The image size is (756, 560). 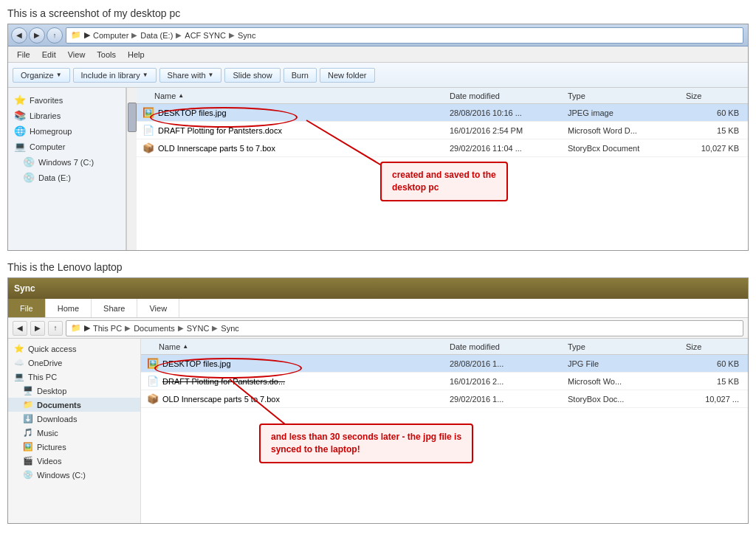 I want to click on computer-icon: 💻, so click(x=20, y=146).